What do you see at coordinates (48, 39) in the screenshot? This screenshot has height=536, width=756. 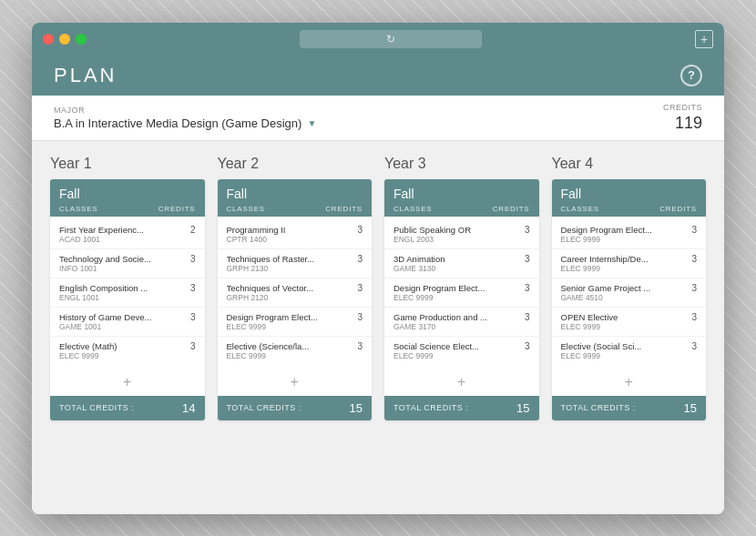 I see `close-button` at bounding box center [48, 39].